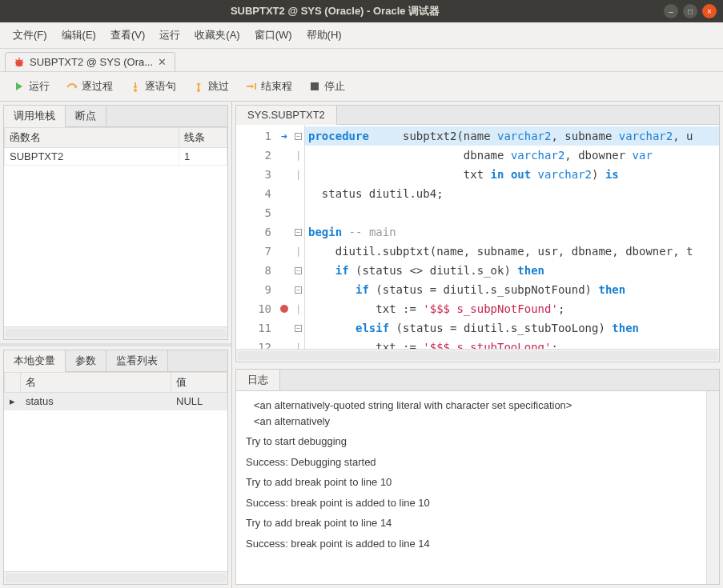 This screenshot has width=723, height=588. Describe the element at coordinates (162, 62) in the screenshot. I see `close-tab-icon: ✕` at that location.